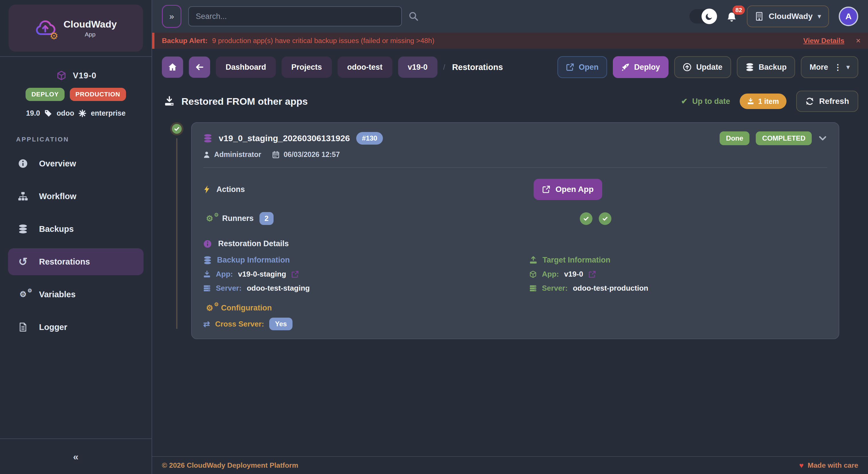 This screenshot has height=474, width=868. What do you see at coordinates (678, 274) in the screenshot?
I see `target-information-group: Target Information App: v19-0` at bounding box center [678, 274].